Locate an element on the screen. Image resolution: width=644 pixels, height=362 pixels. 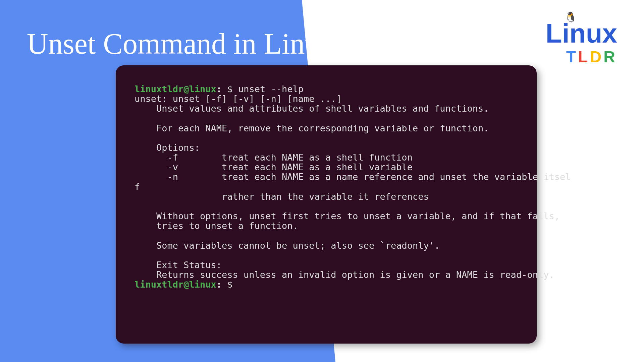
logo-linux-text: 🐧 Linux is located at coordinates (582, 34).